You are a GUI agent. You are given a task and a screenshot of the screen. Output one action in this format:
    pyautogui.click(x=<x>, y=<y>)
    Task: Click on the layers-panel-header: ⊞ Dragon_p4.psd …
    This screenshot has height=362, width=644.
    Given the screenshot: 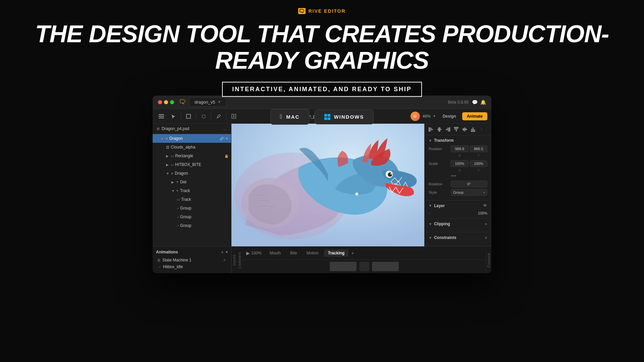 What is the action you would take?
    pyautogui.click(x=192, y=129)
    